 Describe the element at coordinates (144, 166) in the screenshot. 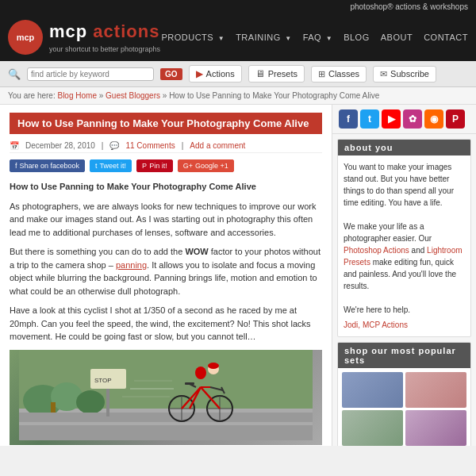

I see `pinterest-icon: P` at that location.